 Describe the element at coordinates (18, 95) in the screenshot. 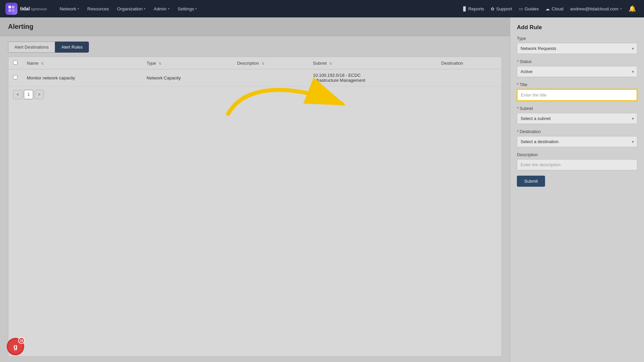

I see `prev-page-button: <` at that location.